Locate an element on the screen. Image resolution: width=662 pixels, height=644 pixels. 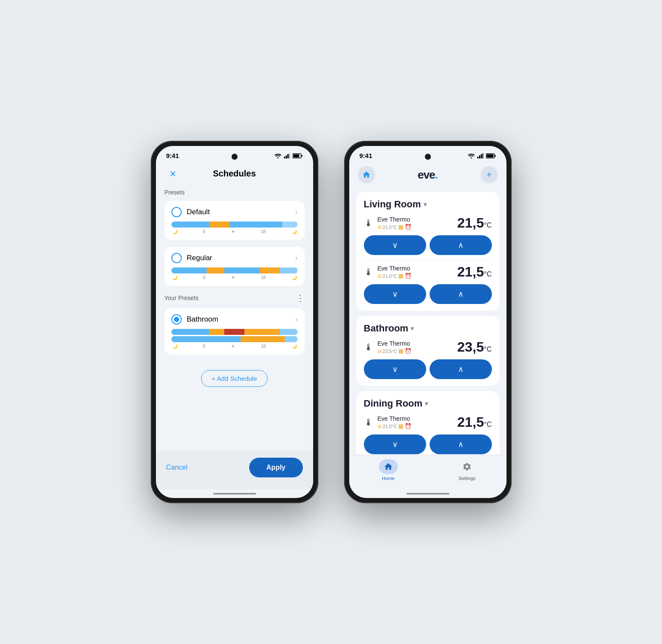
thermometer-icon-3: 🌡 is located at coordinates (369, 347).